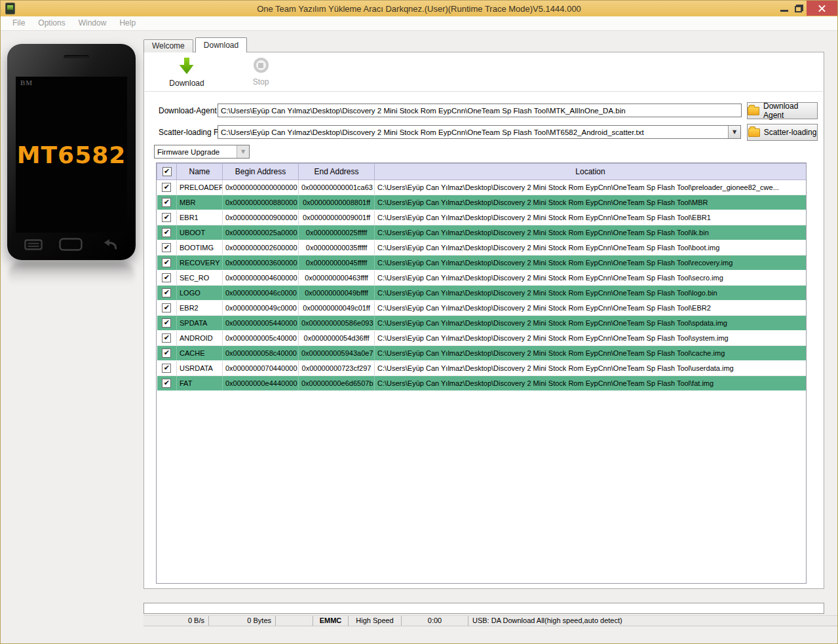 The width and height of the screenshot is (838, 644). I want to click on scatter-file-combobox: C:\Users\Eyüp Can Yılmaz\Desktop\Discove…, so click(480, 132).